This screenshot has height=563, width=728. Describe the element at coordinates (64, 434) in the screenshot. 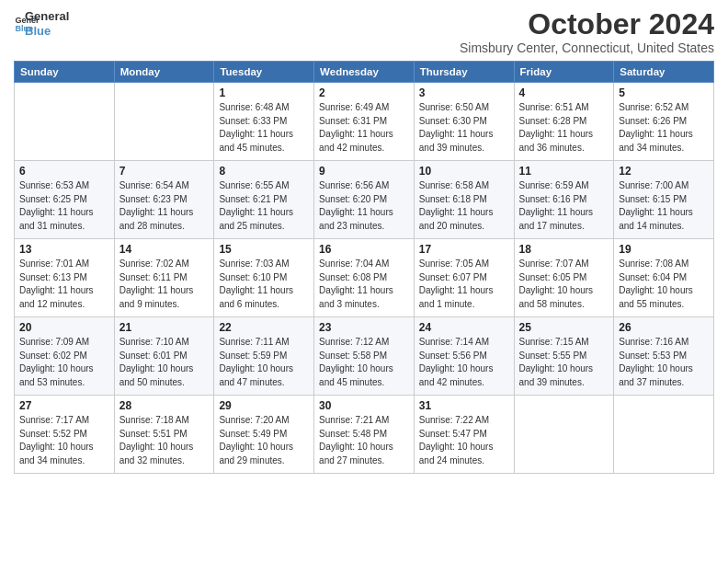

I see `calendar-cell: 27Sunrise: 7:17 AM Sunset: 5:52 PM Dayli…` at that location.